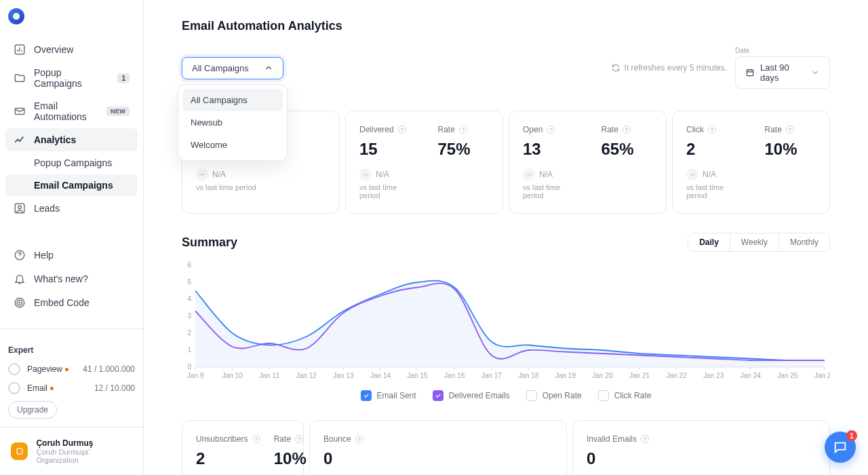 Image resolution: width=868 pixels, height=475 pixels. I want to click on campaign-option-newsub: Newsub, so click(233, 122).